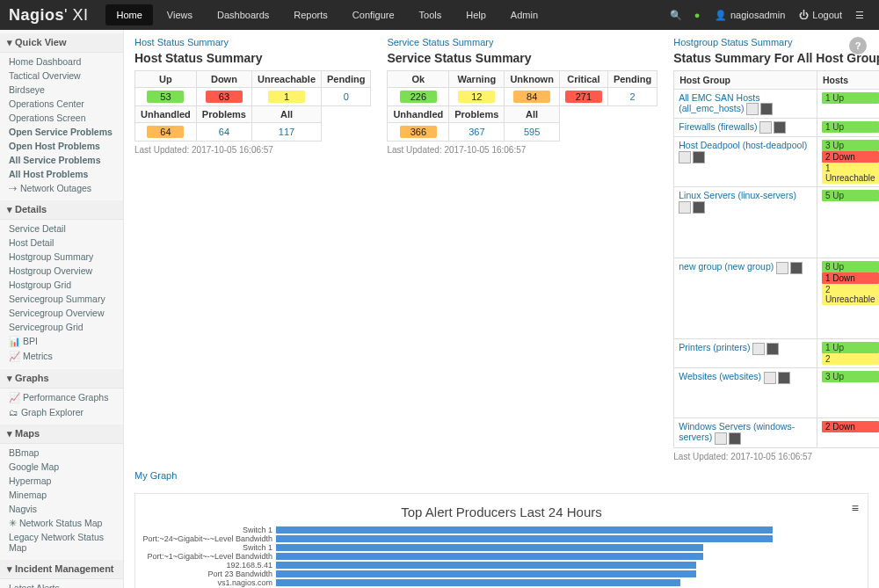 The height and width of the screenshot is (588, 879). What do you see at coordinates (522, 58) in the screenshot?
I see `service-status-title: Service Status Summary` at bounding box center [522, 58].